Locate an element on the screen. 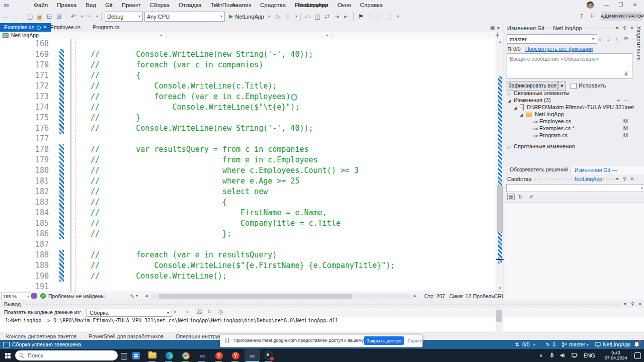  changed-file-row: C#Program.csM is located at coordinates (570, 135).